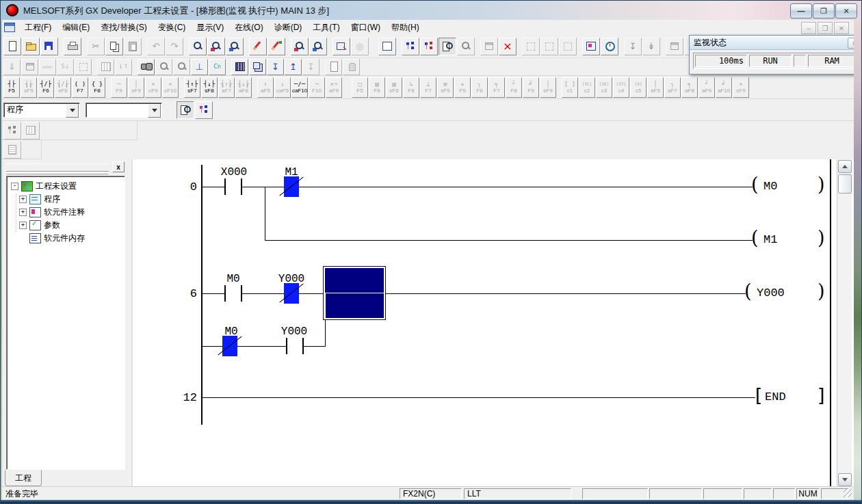 This screenshot has width=862, height=504. I want to click on panel-drag-handle, so click(57, 168).